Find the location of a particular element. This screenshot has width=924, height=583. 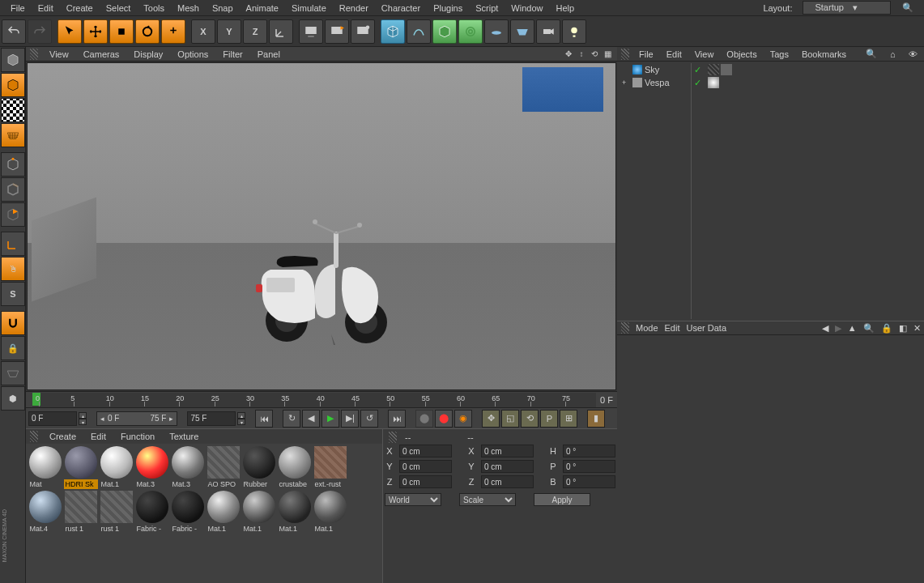

key-pla-button: ⊞ is located at coordinates (568, 419).